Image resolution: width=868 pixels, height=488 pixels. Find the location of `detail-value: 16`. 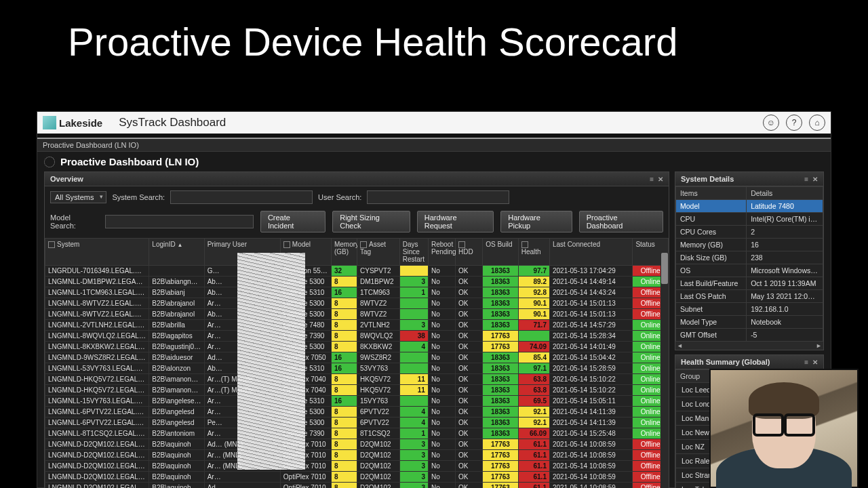

detail-value: 16 is located at coordinates (785, 245).